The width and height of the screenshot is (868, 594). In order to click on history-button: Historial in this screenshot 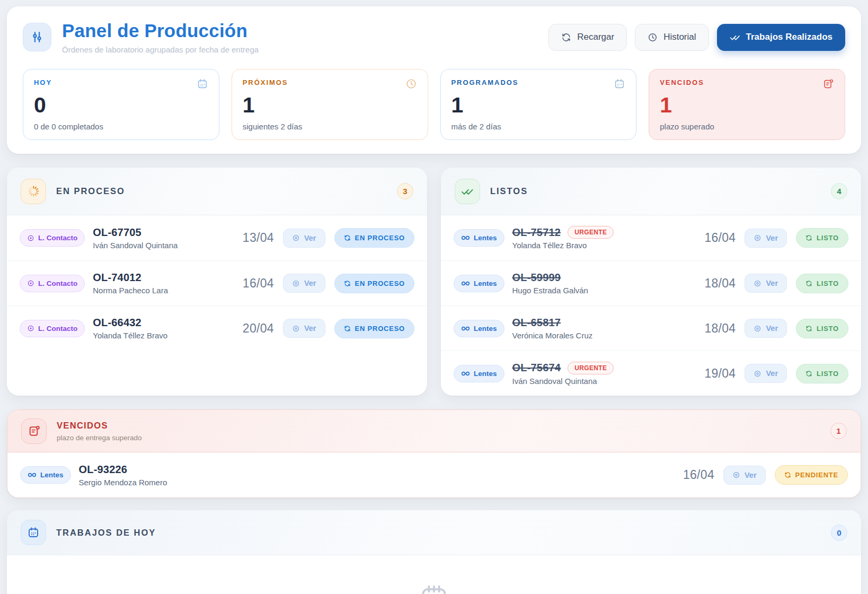, I will do `click(672, 37)`.